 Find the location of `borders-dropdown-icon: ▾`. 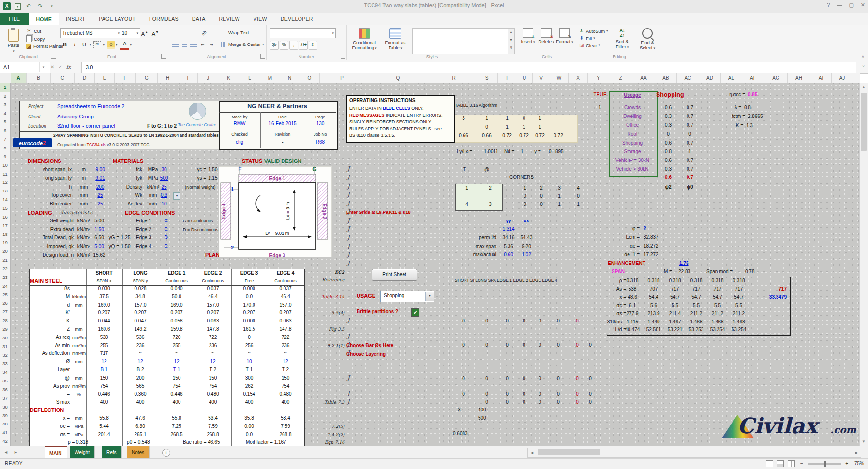

borders-dropdown-icon: ▾ is located at coordinates (104, 45).